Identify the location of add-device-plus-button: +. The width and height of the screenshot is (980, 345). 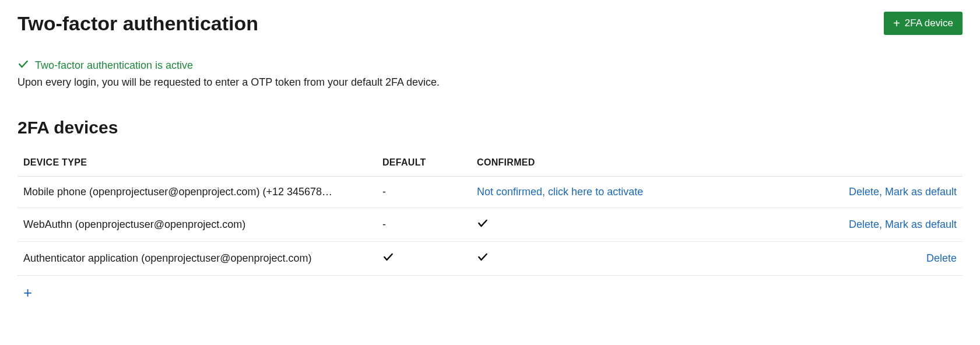
(28, 293).